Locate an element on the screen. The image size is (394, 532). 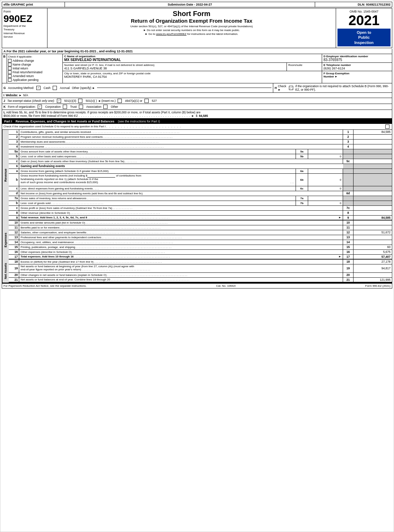
row-12-dots: . . . . . . . . . . . . . . . . . . . . … is located at coordinates (214, 232).